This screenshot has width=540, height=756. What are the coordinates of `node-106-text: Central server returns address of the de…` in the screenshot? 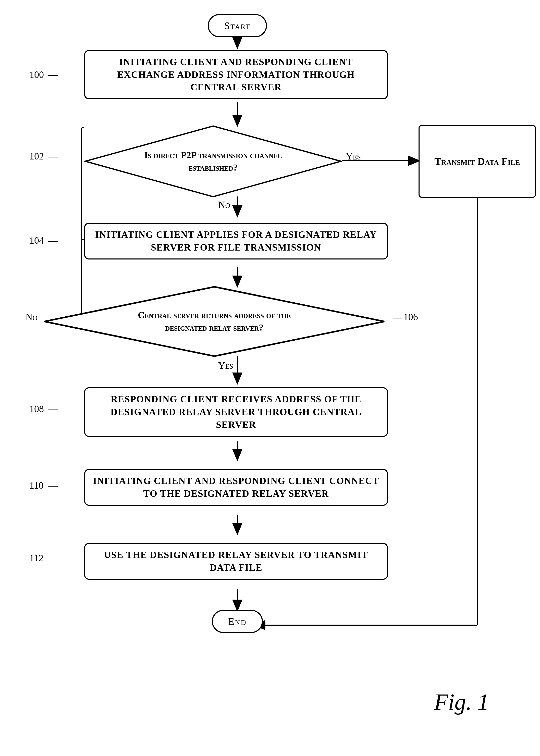 It's located at (214, 321).